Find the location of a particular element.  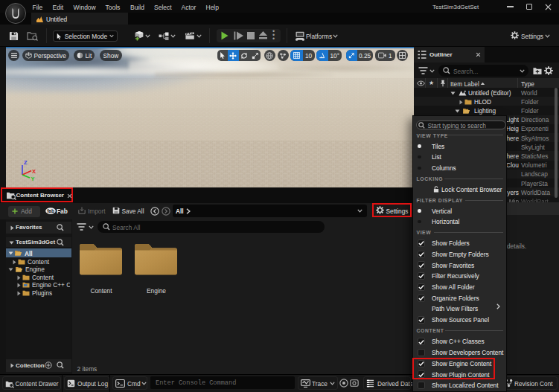

svg-text: X is located at coordinates (34, 171).